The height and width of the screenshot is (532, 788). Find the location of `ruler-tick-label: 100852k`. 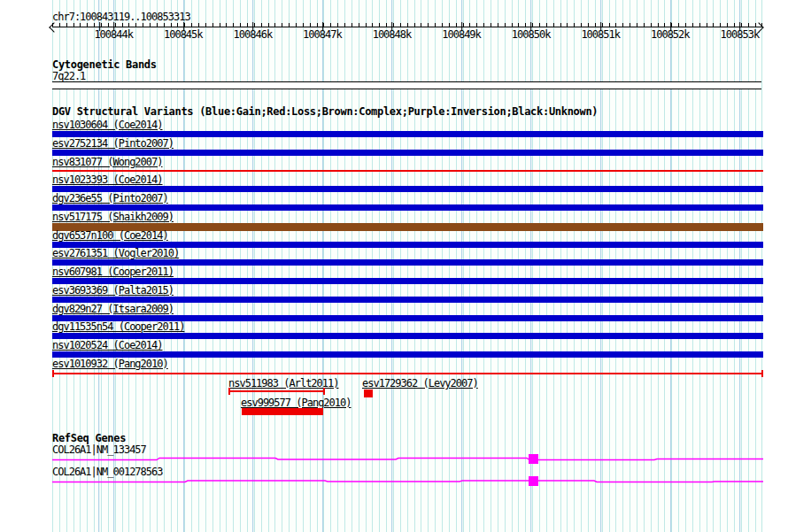

ruler-tick-label: 100852k is located at coordinates (670, 35).